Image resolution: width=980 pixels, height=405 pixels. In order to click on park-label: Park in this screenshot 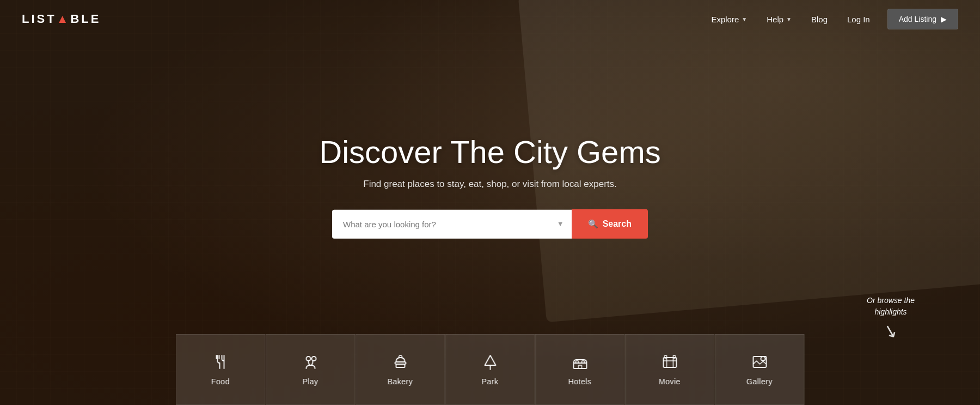, I will do `click(490, 382)`.